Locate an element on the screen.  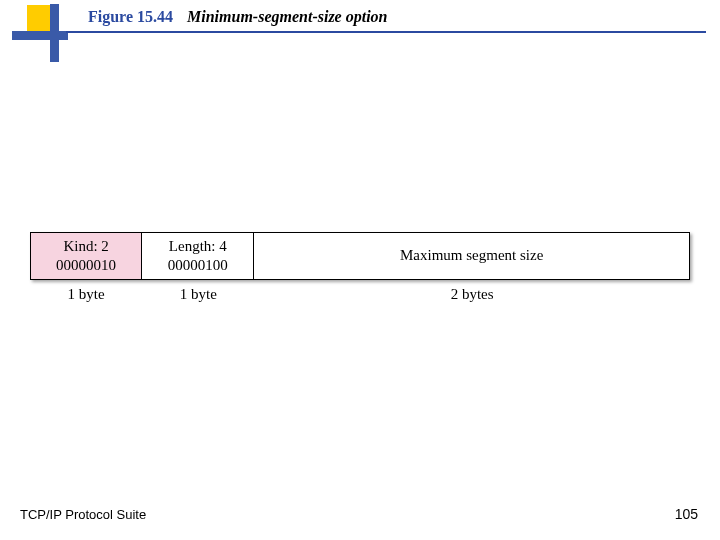
page-number: 105 is located at coordinates (686, 514).